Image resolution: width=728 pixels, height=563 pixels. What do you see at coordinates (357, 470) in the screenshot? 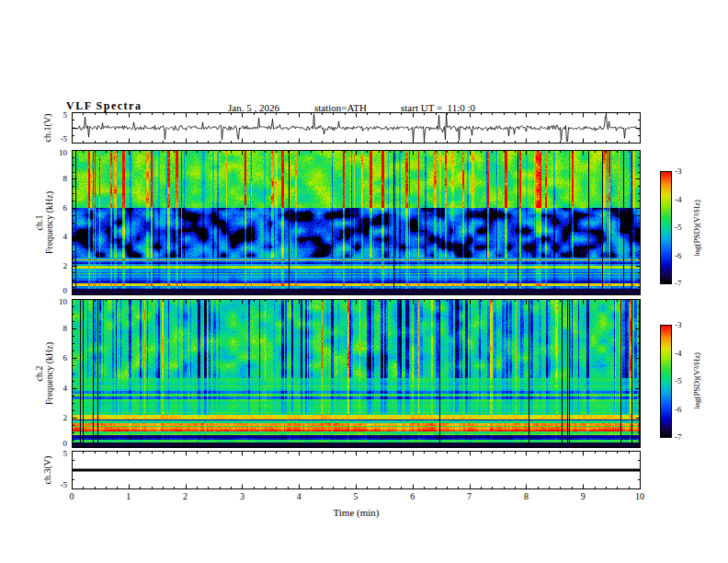
I see `ch3-waveform-canvas` at bounding box center [357, 470].